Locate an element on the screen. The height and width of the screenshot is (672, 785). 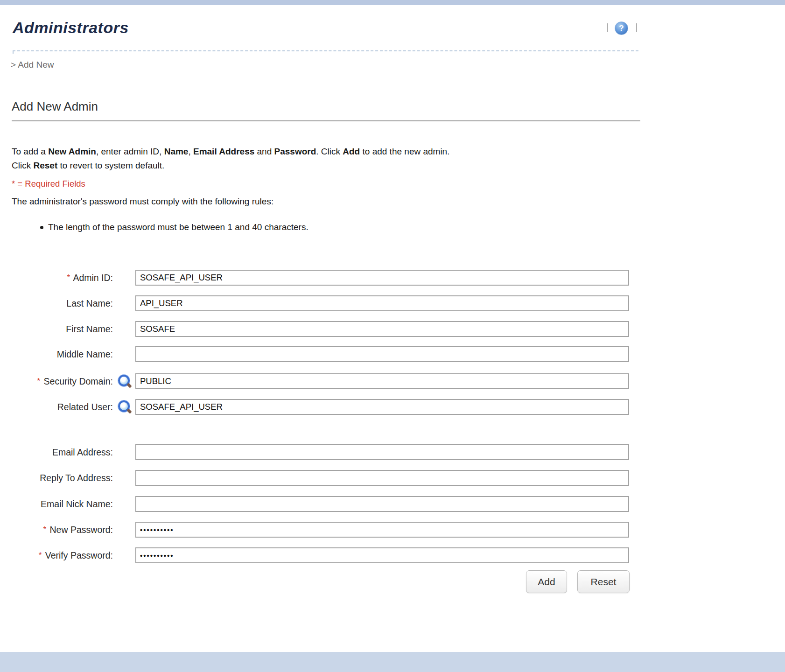
reply-to-address-input is located at coordinates (382, 478).